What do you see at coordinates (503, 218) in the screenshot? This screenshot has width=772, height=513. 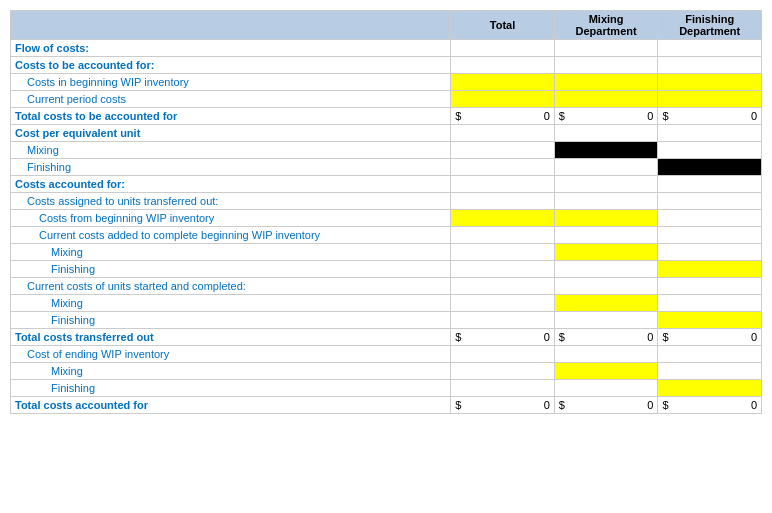 I see `costs-from-begin-total-input` at bounding box center [503, 218].